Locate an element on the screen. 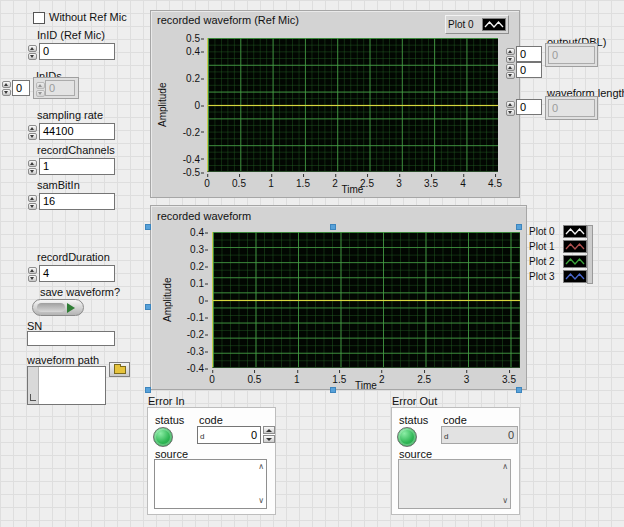  legend-item-label: Plot 1 is located at coordinates (544, 246).